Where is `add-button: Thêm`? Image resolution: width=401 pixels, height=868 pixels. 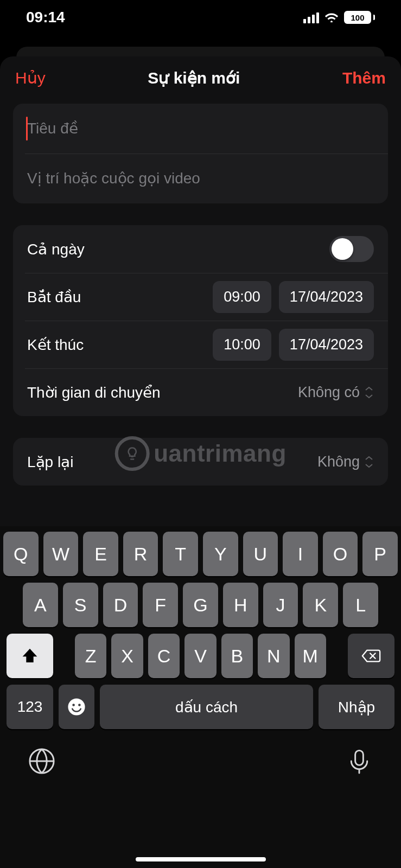 add-button: Thêm is located at coordinates (364, 78).